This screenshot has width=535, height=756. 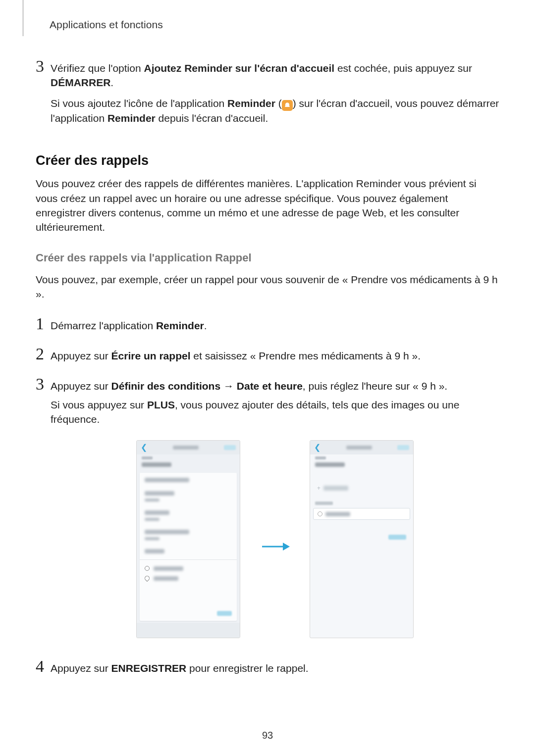 What do you see at coordinates (268, 205) in the screenshot?
I see `section-paragraph: Vous pouvez créer des rappels de différe…` at bounding box center [268, 205].